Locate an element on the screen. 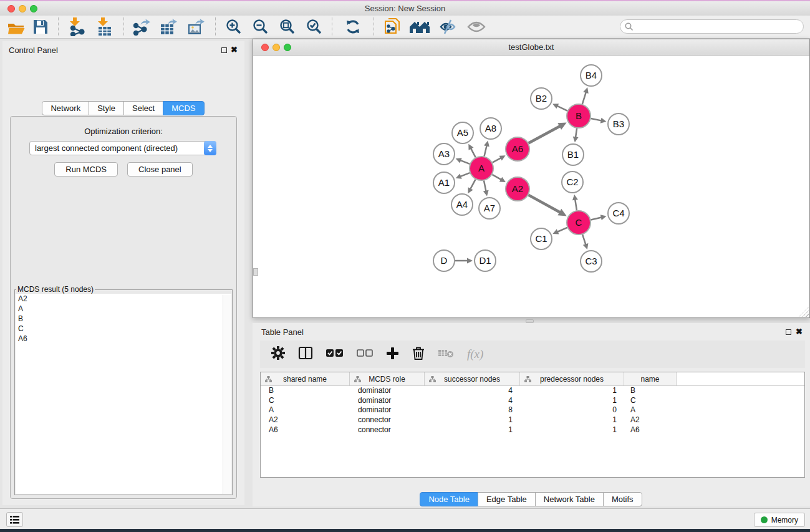 This screenshot has height=532, width=810. hide-selected-icon is located at coordinates (448, 27).